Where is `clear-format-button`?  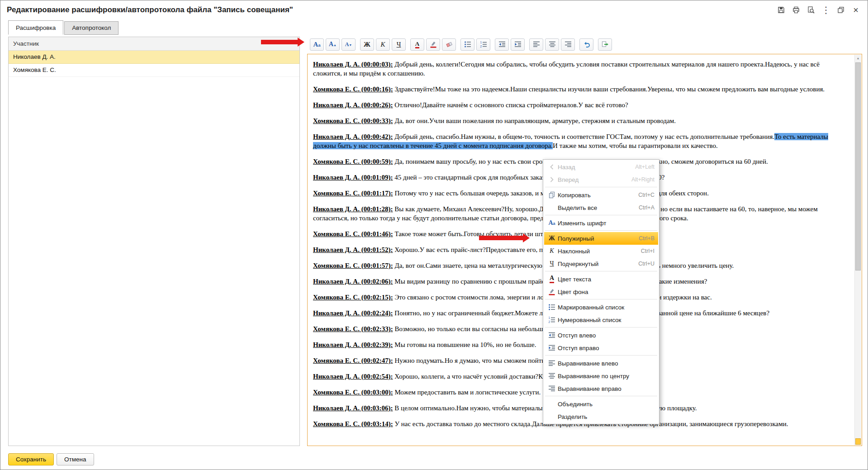
clear-format-button is located at coordinates (449, 44).